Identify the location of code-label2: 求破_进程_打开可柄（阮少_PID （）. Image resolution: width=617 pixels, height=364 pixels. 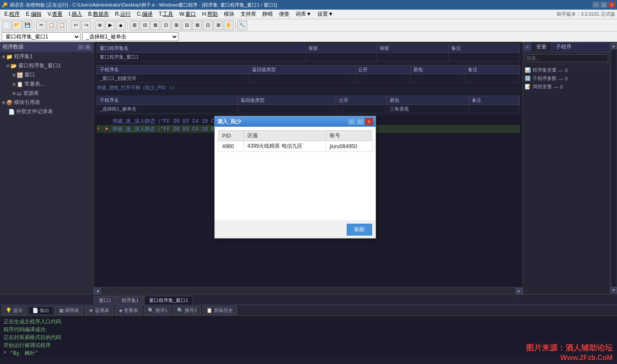
(308, 87).